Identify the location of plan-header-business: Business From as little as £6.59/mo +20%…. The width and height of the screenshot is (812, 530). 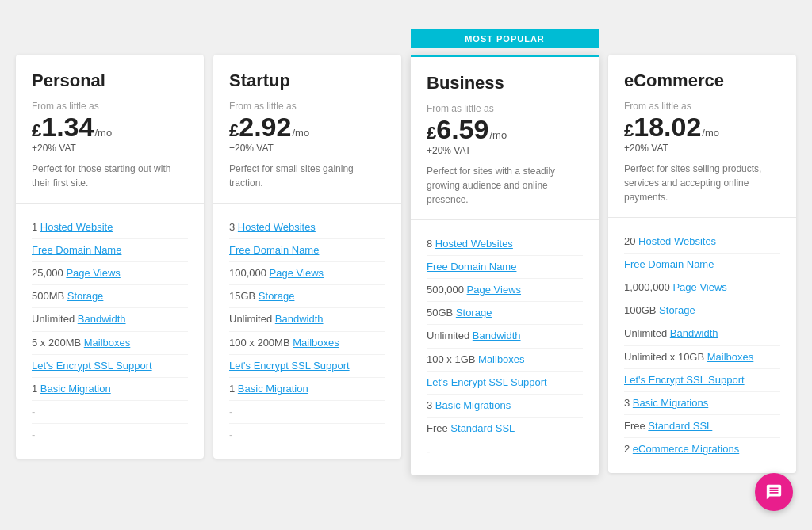
(504, 139).